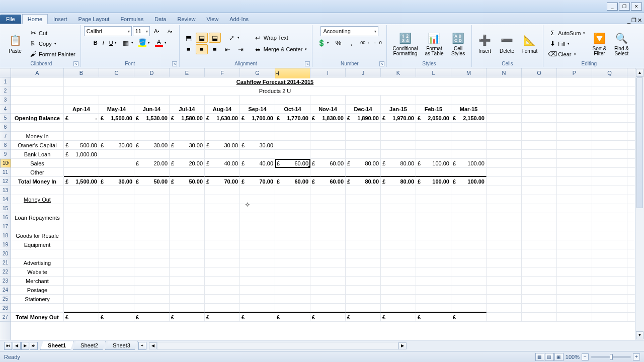  What do you see at coordinates (187, 182) in the screenshot?
I see `cell: £50.00` at bounding box center [187, 182].